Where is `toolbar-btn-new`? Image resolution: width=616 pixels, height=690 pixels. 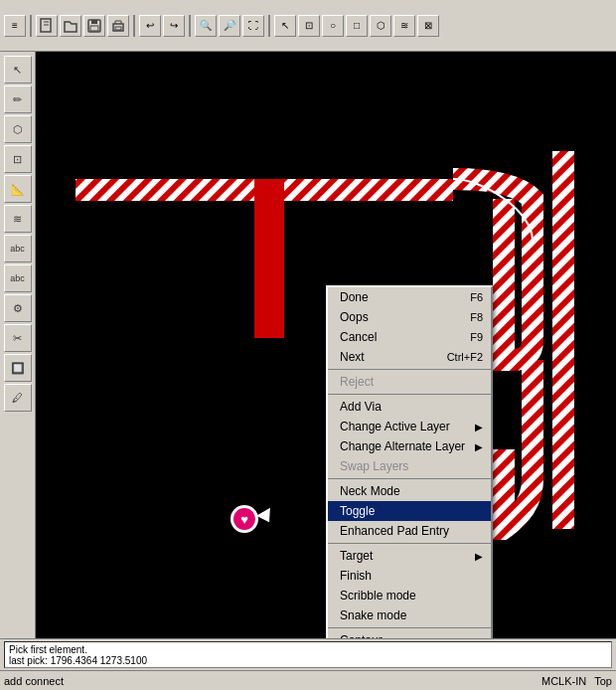
toolbar-btn-new is located at coordinates (47, 26).